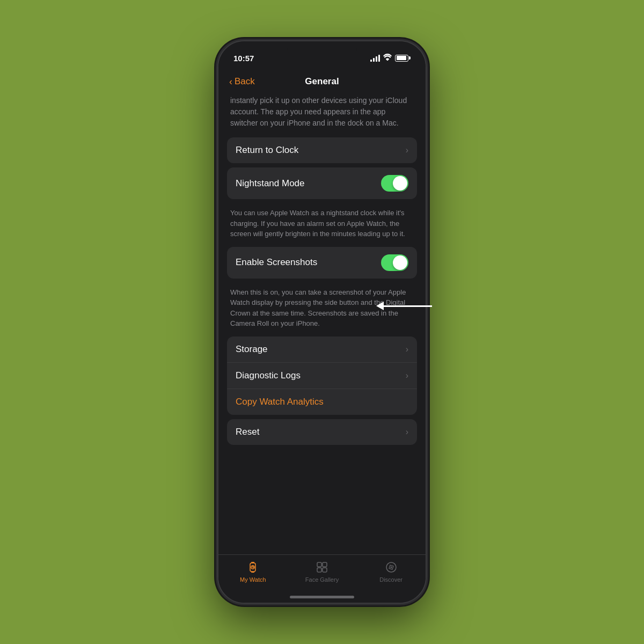 Image resolution: width=644 pixels, height=644 pixels. What do you see at coordinates (400, 263) in the screenshot?
I see `enable-screenshots-toggle-knob` at bounding box center [400, 263].